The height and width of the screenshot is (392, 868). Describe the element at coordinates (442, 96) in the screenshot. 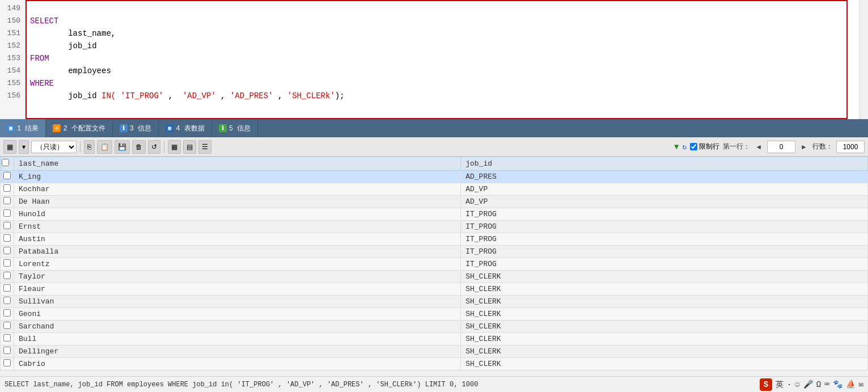

I see `code-line-156: job_id IN( 'IT_PROG' , 'AD_VP' , 'AD_PRE…` at that location.